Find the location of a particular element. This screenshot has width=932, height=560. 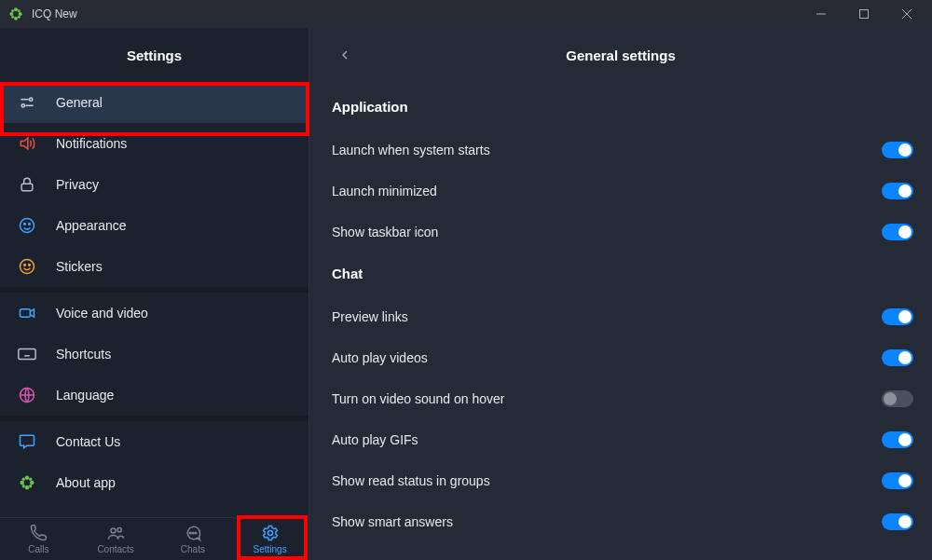

setting-label: Show read status in groups is located at coordinates (411, 481).